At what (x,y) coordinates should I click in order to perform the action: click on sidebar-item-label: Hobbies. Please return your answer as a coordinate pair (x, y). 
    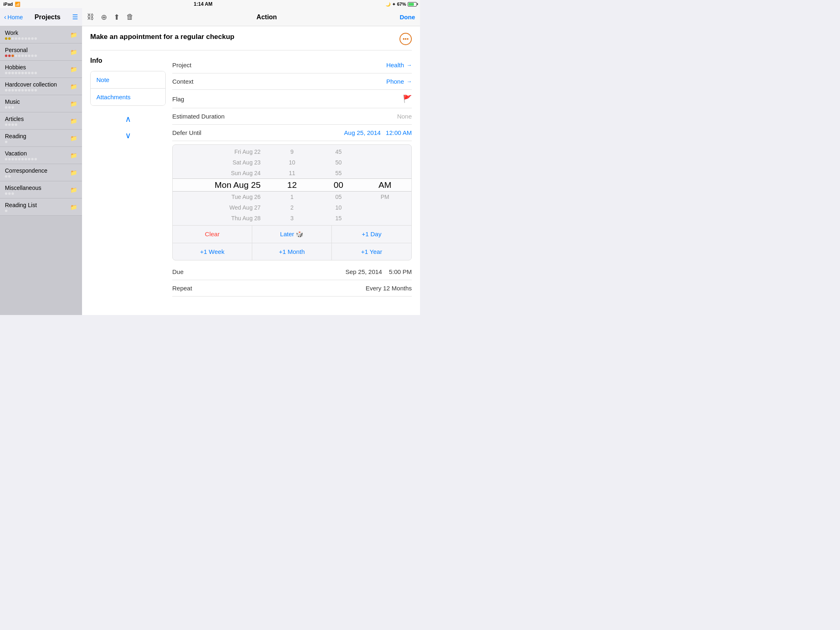
    Looking at the image, I should click on (21, 67).